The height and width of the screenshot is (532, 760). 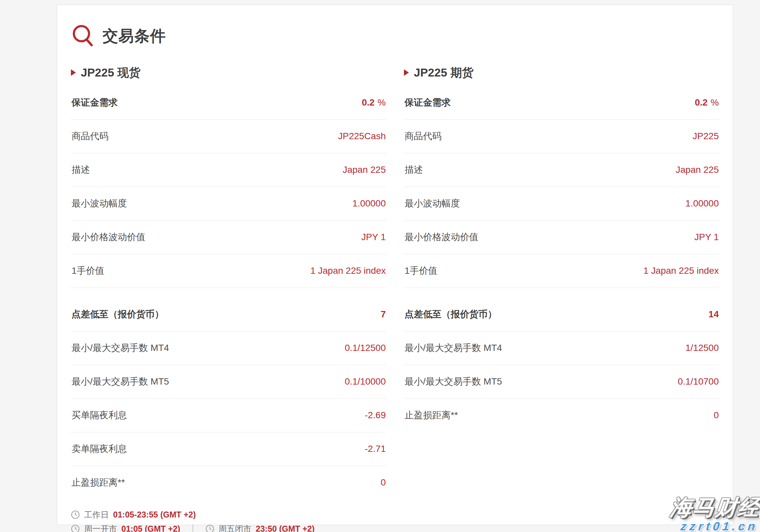 What do you see at coordinates (561, 365) in the screenshot?
I see `conditions-table: 点差低至（报价货币）14最小/最大交易手数 MT41/12500最小/最大交易手…` at bounding box center [561, 365].